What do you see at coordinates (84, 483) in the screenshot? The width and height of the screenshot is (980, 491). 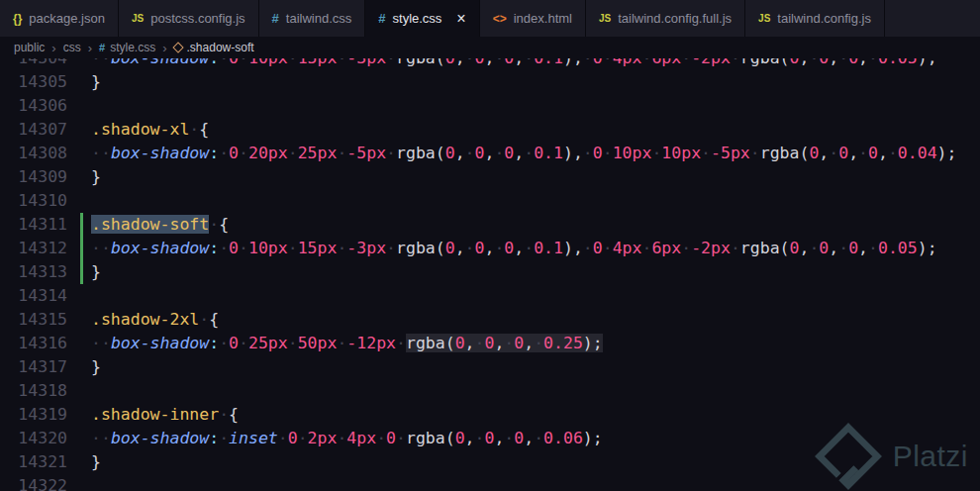 I see `line-code` at bounding box center [84, 483].